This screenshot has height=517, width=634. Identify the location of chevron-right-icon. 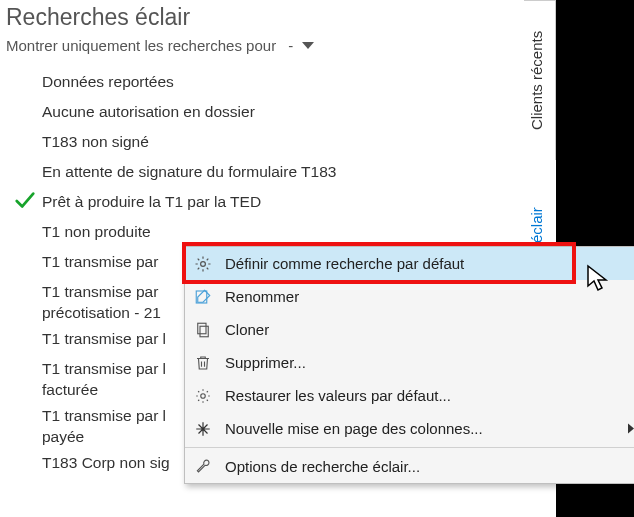
(630, 428).